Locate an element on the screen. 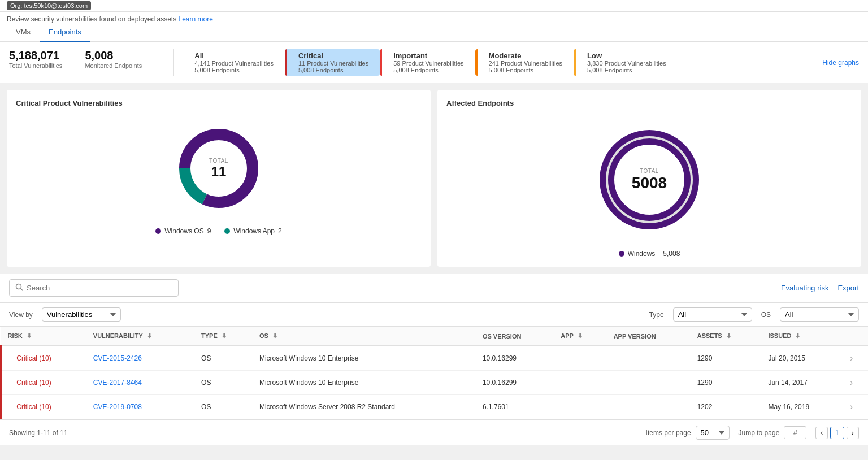  windows-os-label: Windows OS is located at coordinates (184, 231).